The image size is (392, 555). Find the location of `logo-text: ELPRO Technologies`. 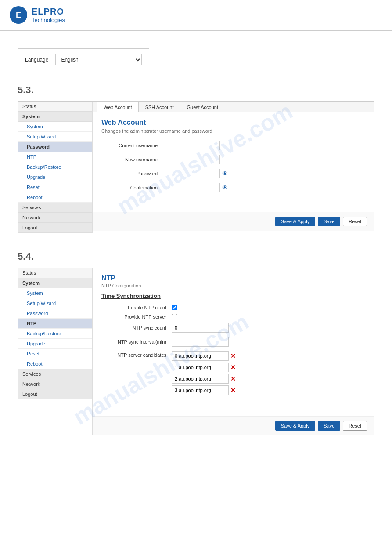

logo-text: ELPRO Technologies is located at coordinates (48, 15).